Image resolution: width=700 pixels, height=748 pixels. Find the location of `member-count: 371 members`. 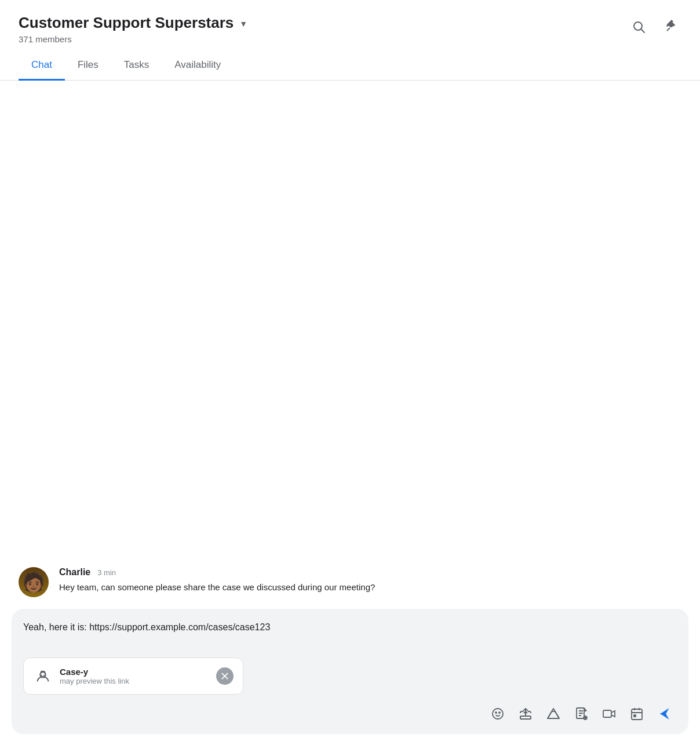

member-count: 371 members is located at coordinates (133, 39).